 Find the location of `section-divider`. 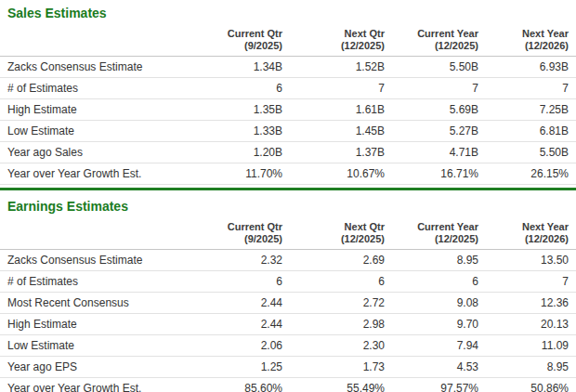

section-divider is located at coordinates (288, 189).